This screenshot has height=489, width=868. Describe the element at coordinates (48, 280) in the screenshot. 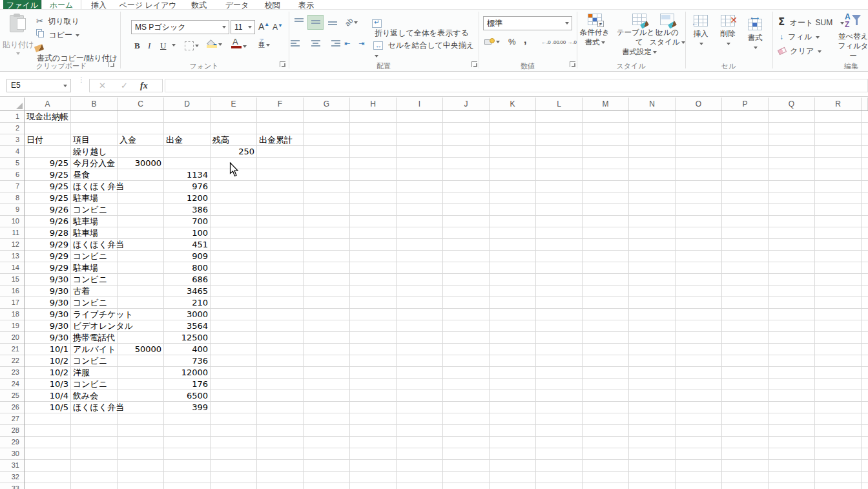

I see `cell-A15: 9/30` at that location.